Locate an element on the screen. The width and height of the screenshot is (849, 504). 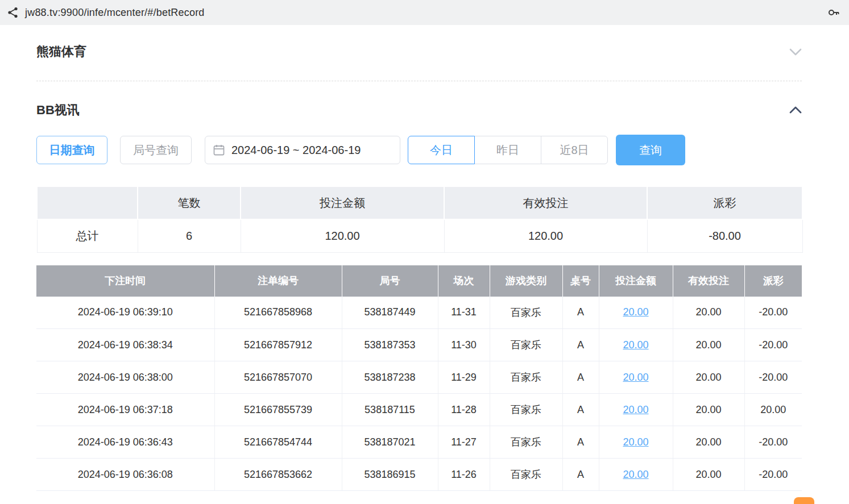
bet-id-cell: 521667855739 is located at coordinates (278, 410).